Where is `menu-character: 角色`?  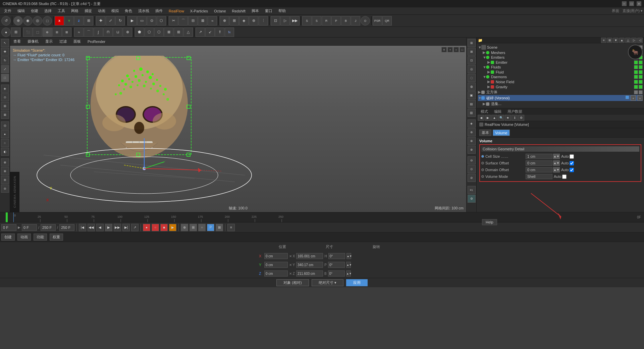
menu-character: 角色 is located at coordinates (128, 11).